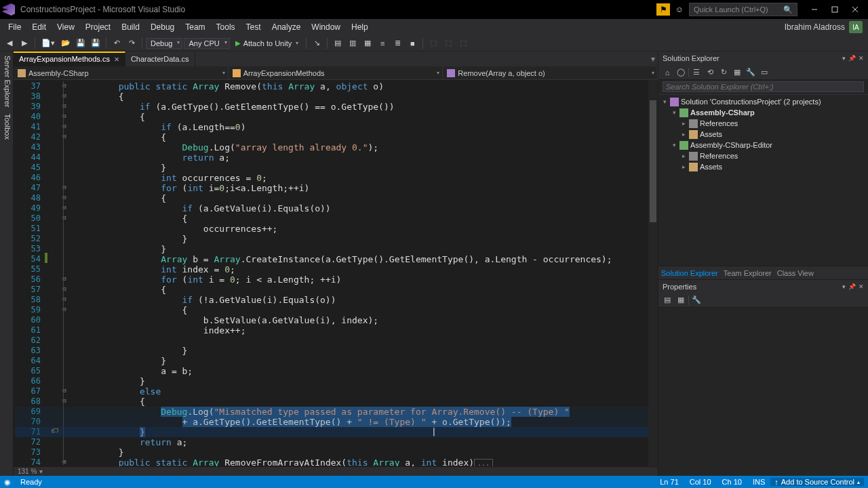 The image size is (868, 488). Describe the element at coordinates (132, 43) in the screenshot. I see `redo-button: ↷` at that location.